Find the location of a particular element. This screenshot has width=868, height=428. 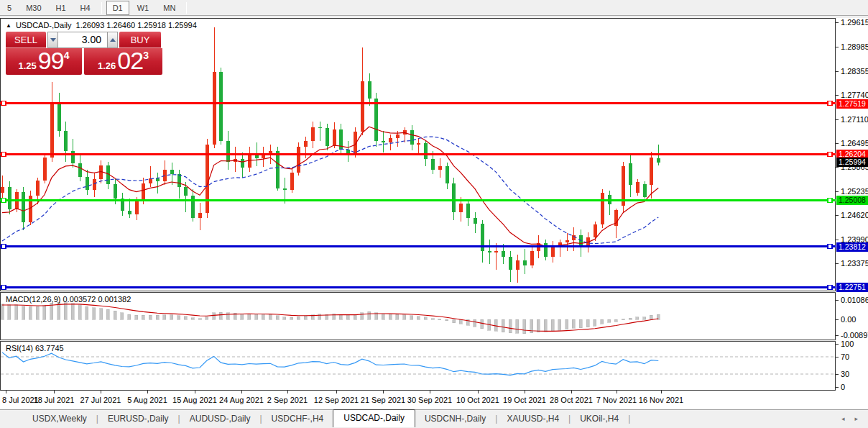

price-line-tag: 1.22751 is located at coordinates (852, 288).